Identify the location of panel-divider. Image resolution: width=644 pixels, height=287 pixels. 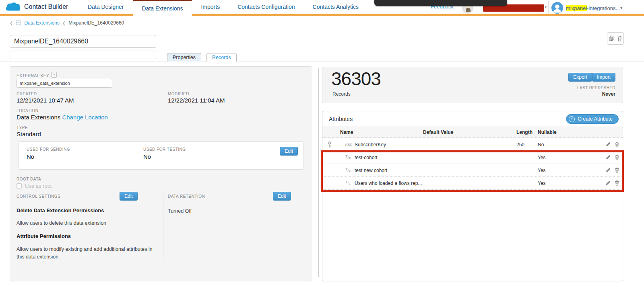
(319, 173).